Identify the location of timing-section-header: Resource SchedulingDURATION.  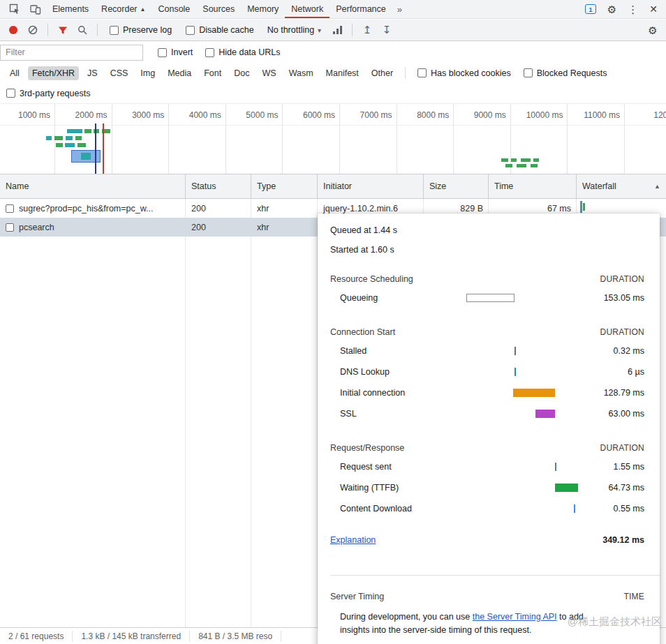
(487, 279).